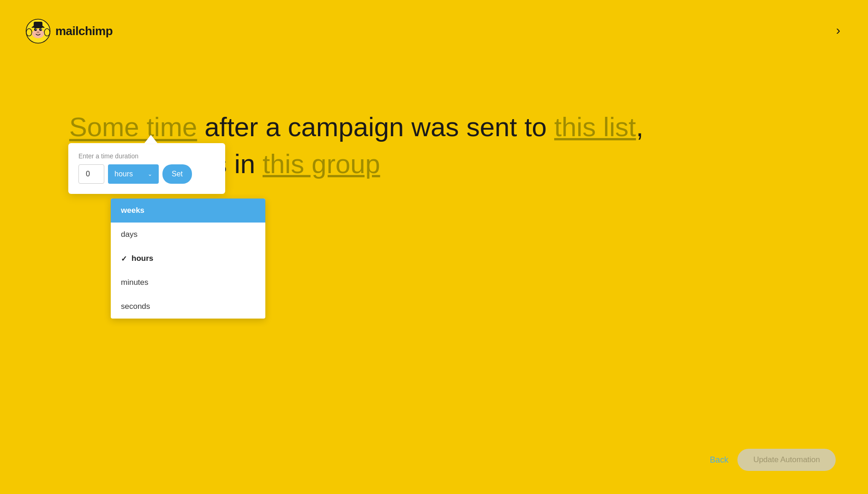 This screenshot has height=494, width=868. I want to click on this-list-link: this list, so click(595, 127).